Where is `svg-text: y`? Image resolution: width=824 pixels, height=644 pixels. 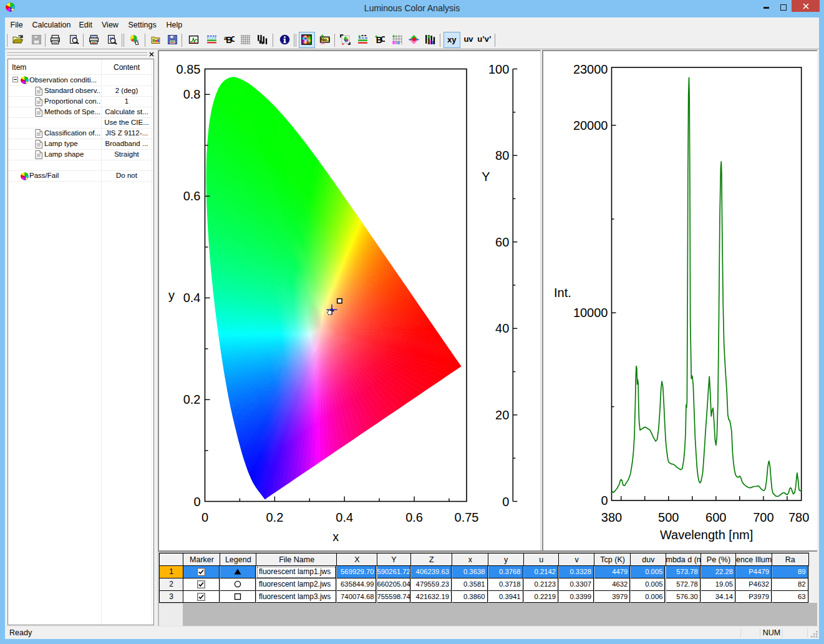 svg-text: y is located at coordinates (172, 295).